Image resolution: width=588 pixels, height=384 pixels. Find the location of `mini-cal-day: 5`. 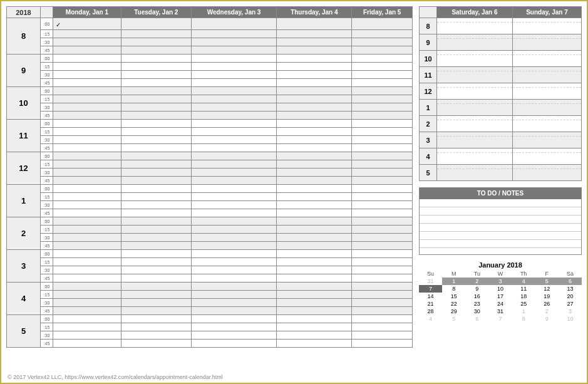

mini-cal-day: 5 is located at coordinates (453, 319).